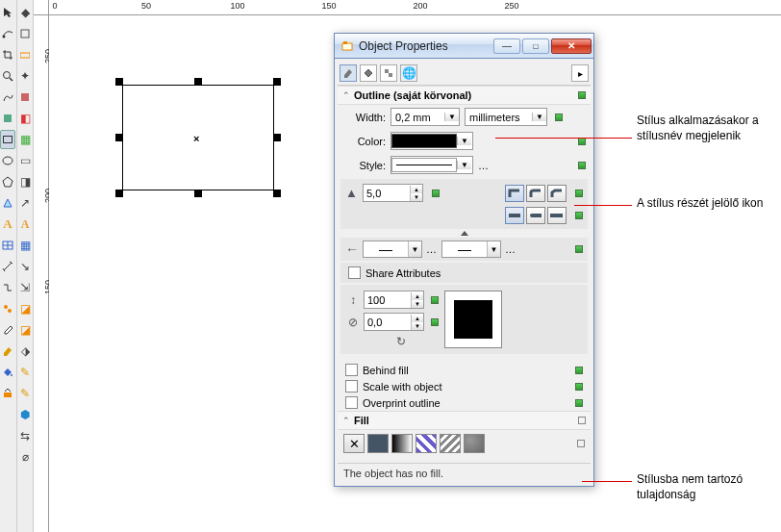  I want to click on tool2-4: ✦, so click(25, 76).